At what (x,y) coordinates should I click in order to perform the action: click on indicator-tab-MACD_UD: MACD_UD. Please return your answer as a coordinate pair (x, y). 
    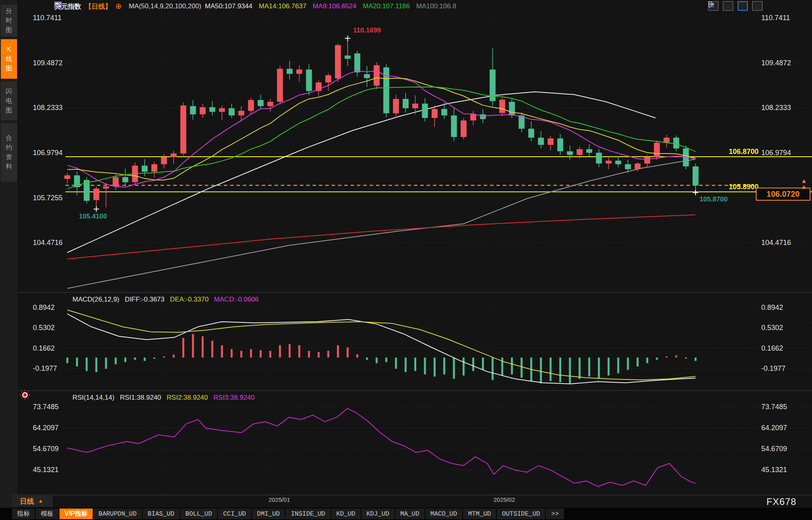
    Looking at the image, I should click on (444, 514).